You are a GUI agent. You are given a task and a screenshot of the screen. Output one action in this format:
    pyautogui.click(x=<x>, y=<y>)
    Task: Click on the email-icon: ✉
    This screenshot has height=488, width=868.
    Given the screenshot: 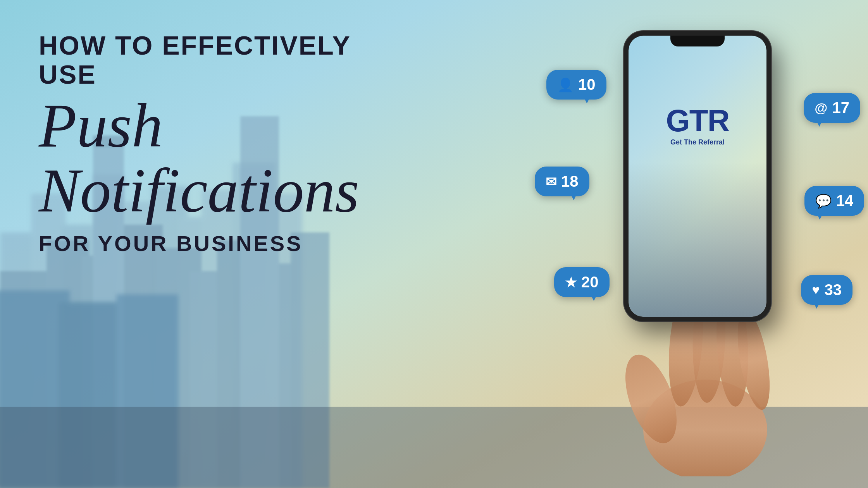 What is the action you would take?
    pyautogui.click(x=551, y=182)
    